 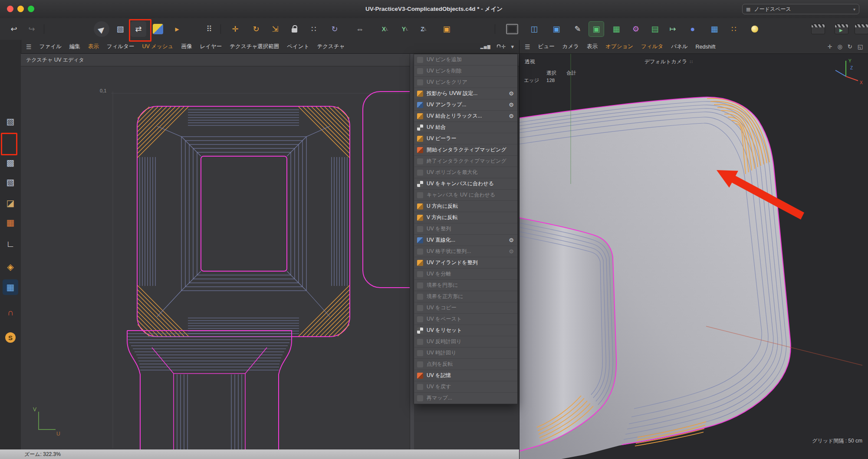 I want to click on uv-menu-item: UV 直線化...⚙, so click(x=466, y=240).